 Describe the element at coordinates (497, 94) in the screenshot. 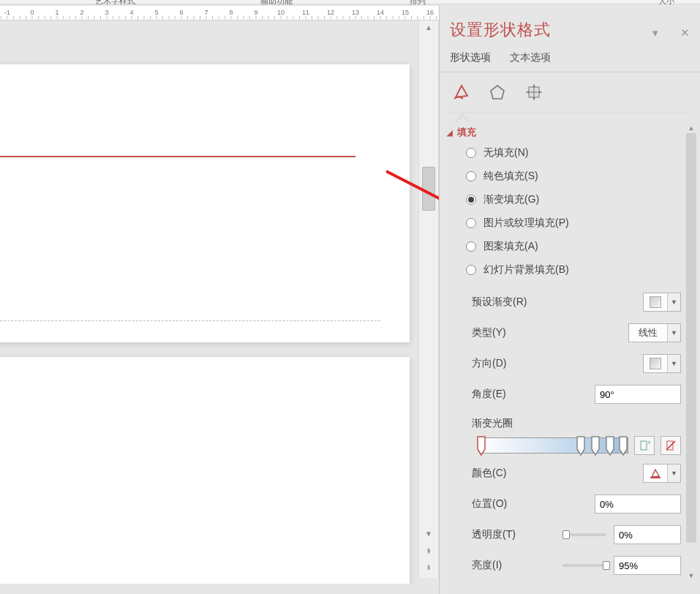

I see `effects-icon` at that location.